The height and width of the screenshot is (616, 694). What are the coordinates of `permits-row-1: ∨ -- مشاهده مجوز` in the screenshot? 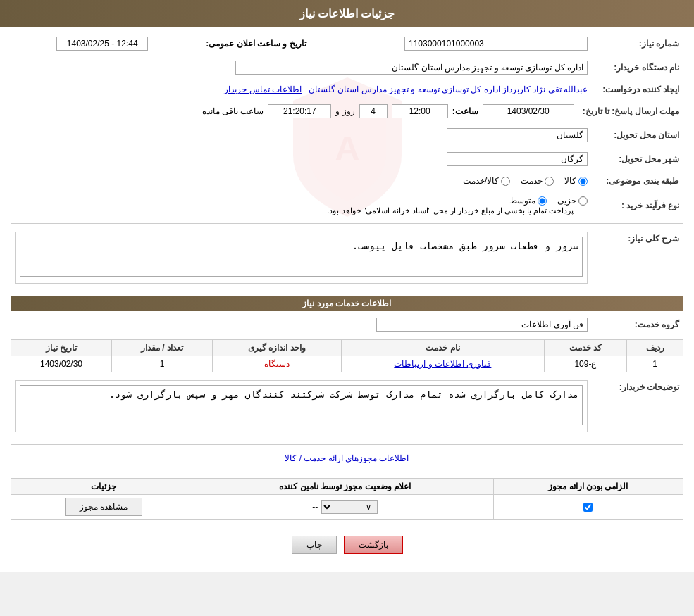 It's located at (347, 507).